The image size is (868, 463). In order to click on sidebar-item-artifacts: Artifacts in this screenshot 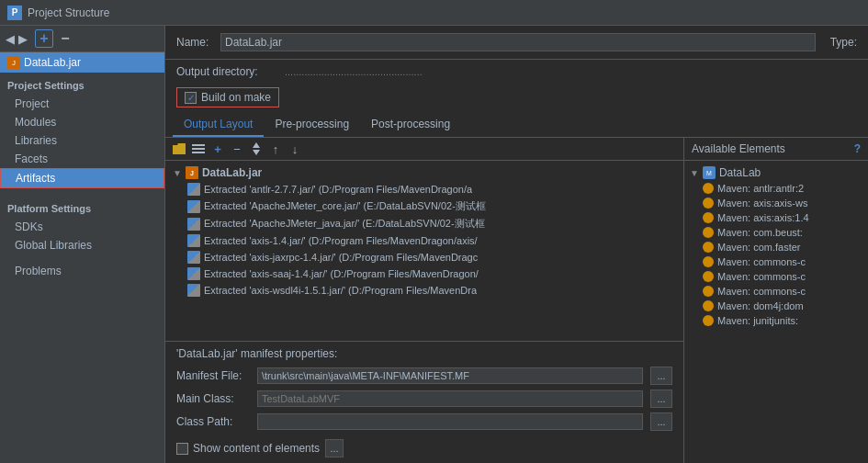, I will do `click(83, 178)`.